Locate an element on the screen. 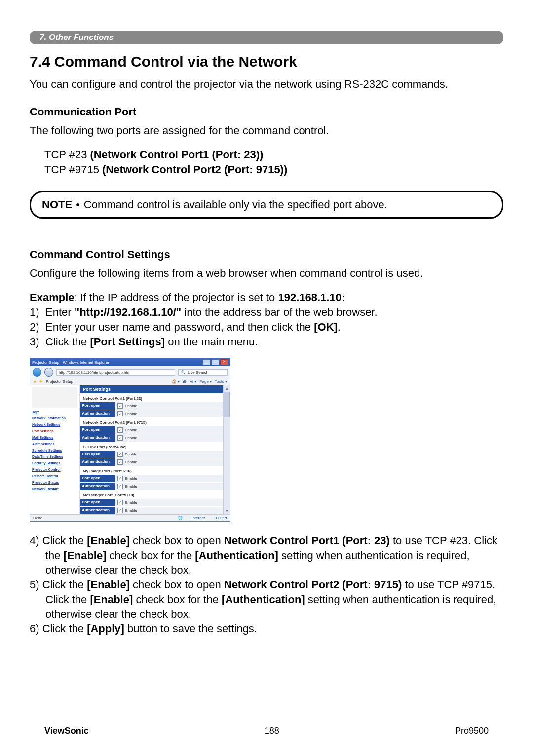 The height and width of the screenshot is (756, 533). ss-main-title: Port Settings is located at coordinates (152, 389).